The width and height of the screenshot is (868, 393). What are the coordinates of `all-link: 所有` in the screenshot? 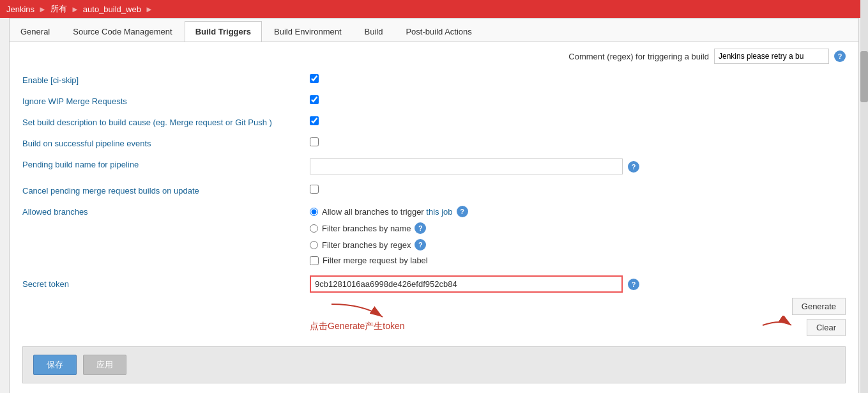 It's located at (59, 9).